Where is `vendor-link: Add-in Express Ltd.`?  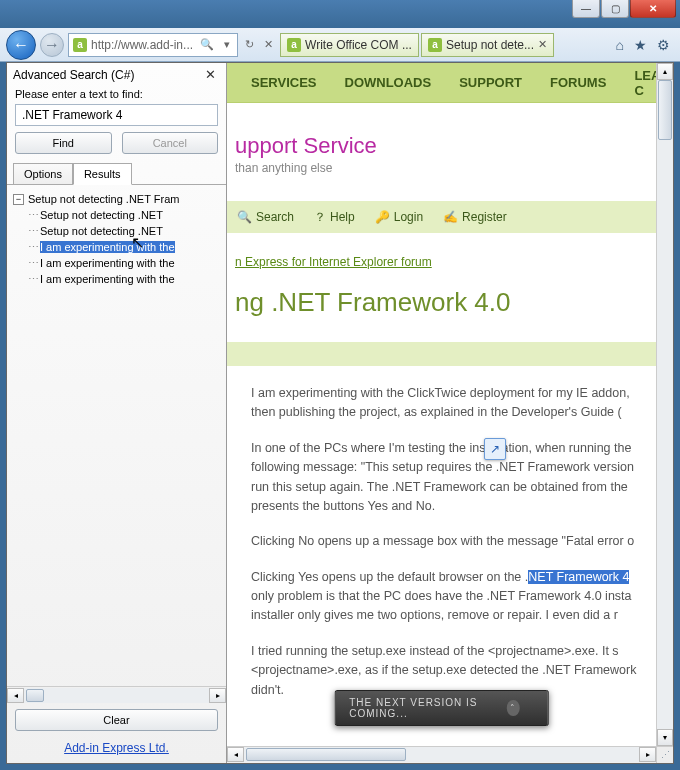
vendor-link: Add-in Express Ltd. is located at coordinates (116, 748).